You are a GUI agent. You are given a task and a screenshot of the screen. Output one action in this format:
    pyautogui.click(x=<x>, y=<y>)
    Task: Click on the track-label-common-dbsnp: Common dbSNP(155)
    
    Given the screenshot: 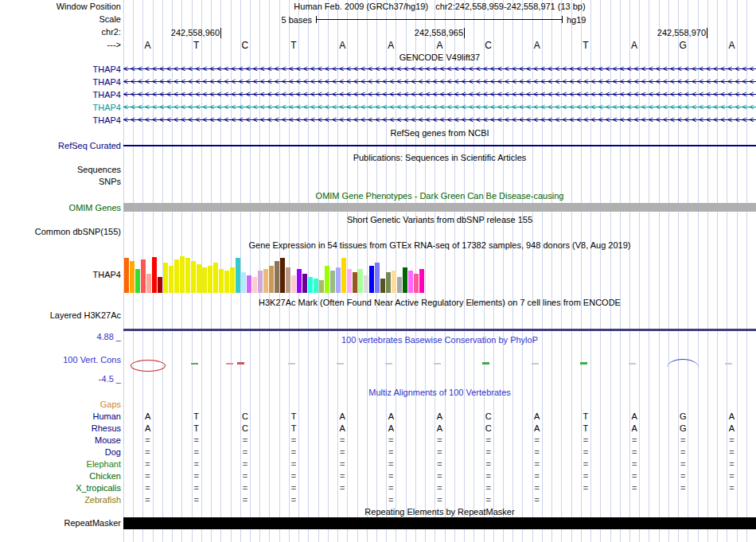 What is the action you would take?
    pyautogui.click(x=60, y=232)
    